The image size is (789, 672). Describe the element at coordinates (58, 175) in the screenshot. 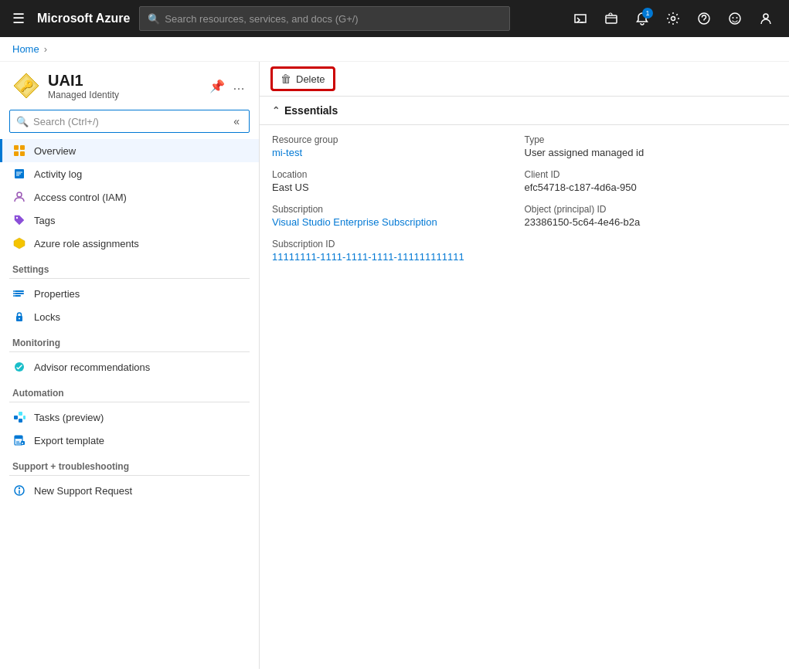

I see `sidebar-item-activity-log-label: Activity log` at that location.